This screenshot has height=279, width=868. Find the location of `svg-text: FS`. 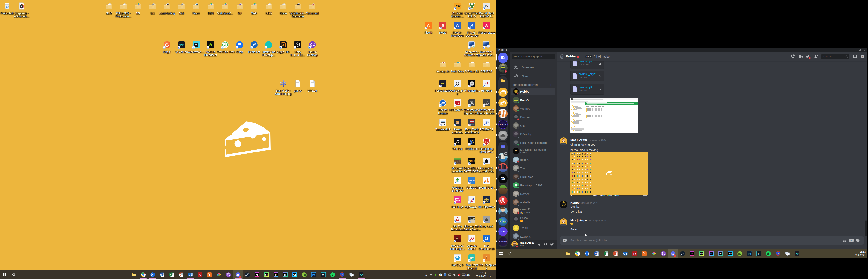

svg-text: FS is located at coordinates (487, 142).